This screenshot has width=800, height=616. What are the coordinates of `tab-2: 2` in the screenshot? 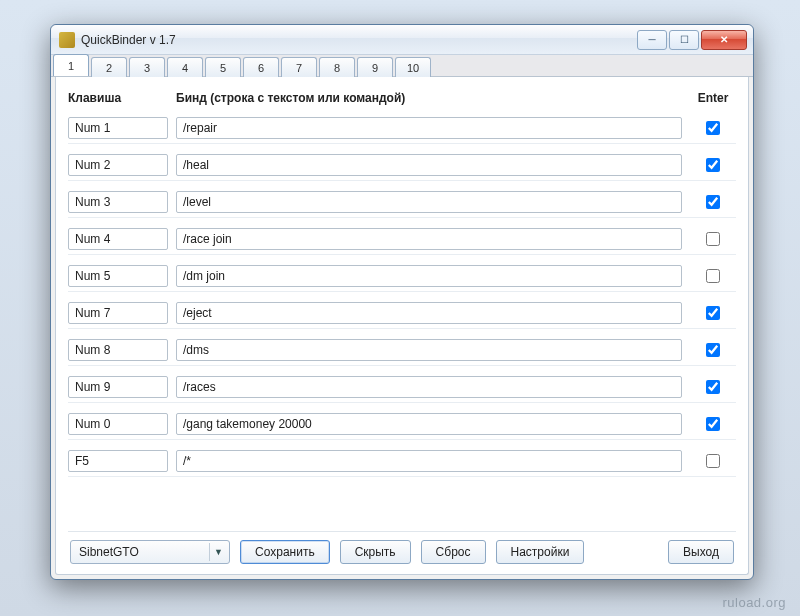 It's located at (109, 67).